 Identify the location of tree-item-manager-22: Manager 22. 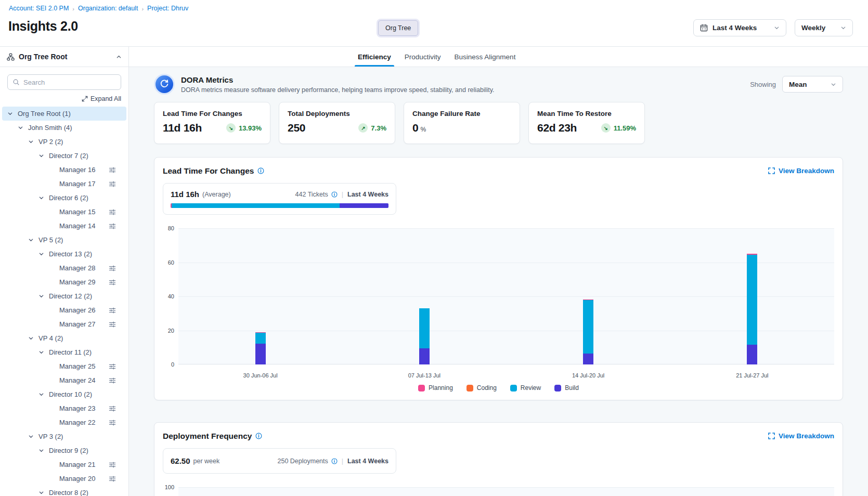
(64, 422).